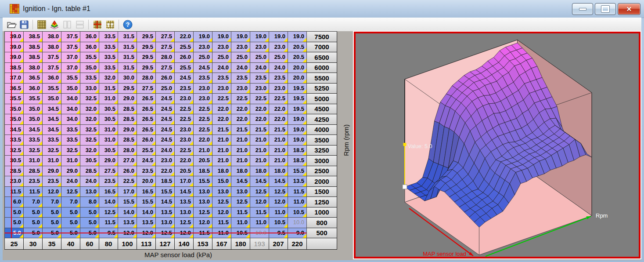 The image size is (644, 262). Describe the element at coordinates (184, 192) in the screenshot. I see `cell-1500-140: 14.5` at that location.